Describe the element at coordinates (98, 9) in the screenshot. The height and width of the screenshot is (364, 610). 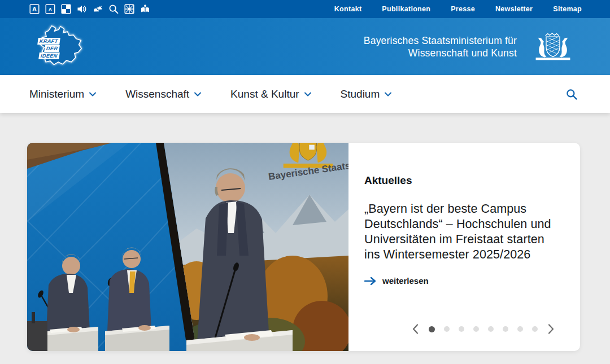
I see `sign-language-icon` at that location.